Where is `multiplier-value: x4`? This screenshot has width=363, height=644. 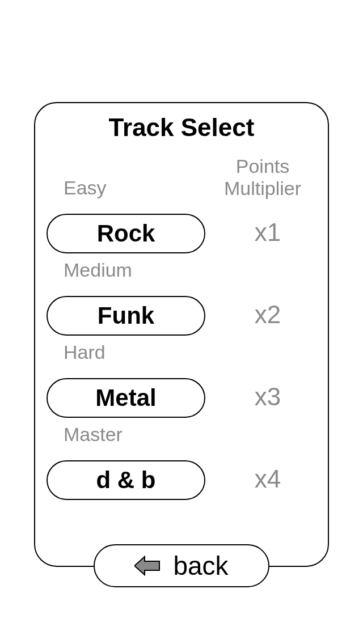 multiplier-value: x4 is located at coordinates (262, 482).